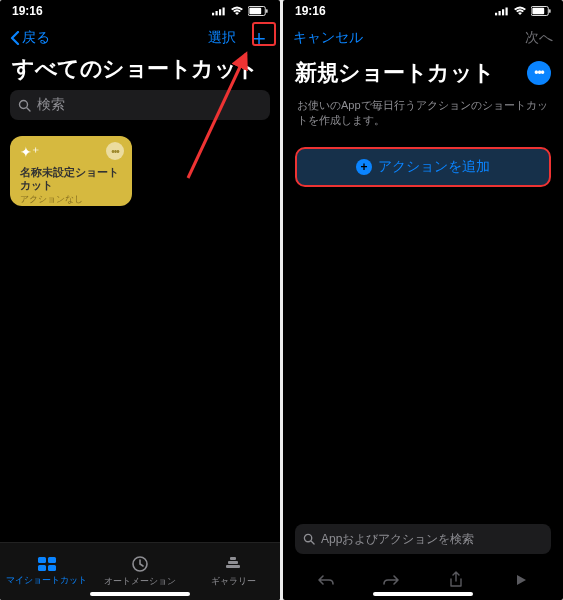 This screenshot has width=563, height=600. What do you see at coordinates (71, 171) in the screenshot?
I see `shortcut-card: ✦⁺ ••• 名称未設定ショートカット アクションなし` at bounding box center [71, 171].